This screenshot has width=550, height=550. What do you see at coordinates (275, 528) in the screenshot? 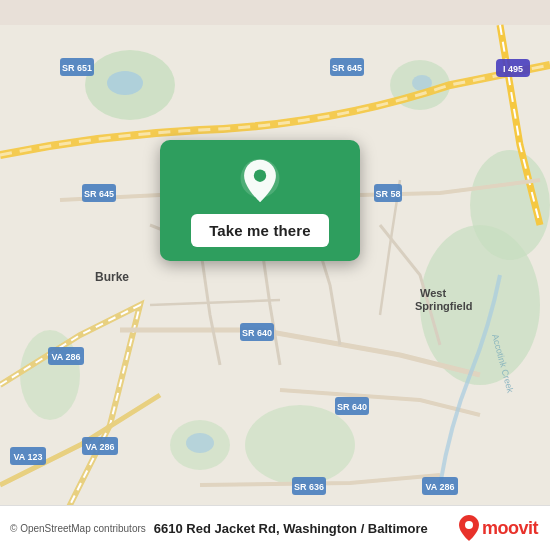
I see `bottom-bar: © OpenStreetMap contributors 6610 Red Ja…` at bounding box center [275, 528].